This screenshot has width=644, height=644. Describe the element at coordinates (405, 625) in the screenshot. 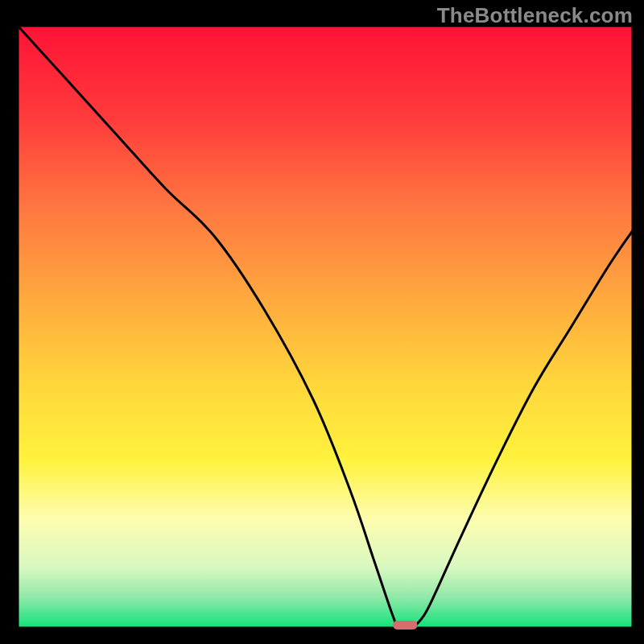

I see `minimum-marker` at that location.